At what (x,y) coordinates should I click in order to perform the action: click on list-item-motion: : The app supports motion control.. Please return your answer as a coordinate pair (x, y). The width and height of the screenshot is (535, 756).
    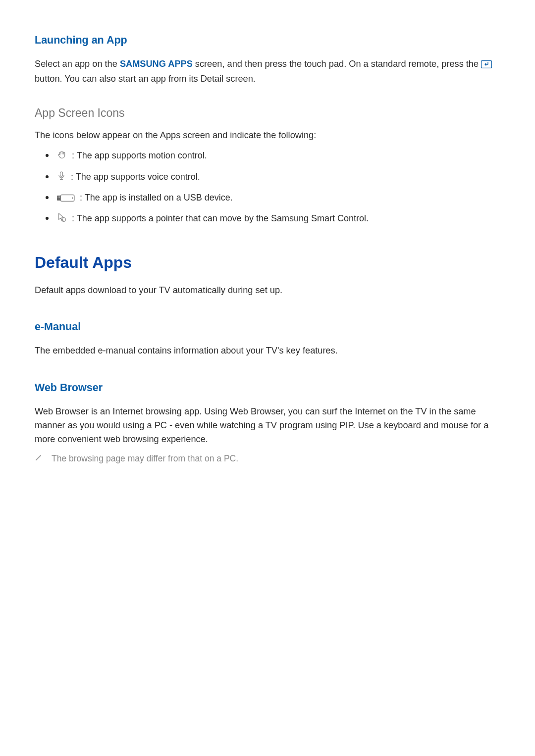
    Looking at the image, I should click on (273, 156).